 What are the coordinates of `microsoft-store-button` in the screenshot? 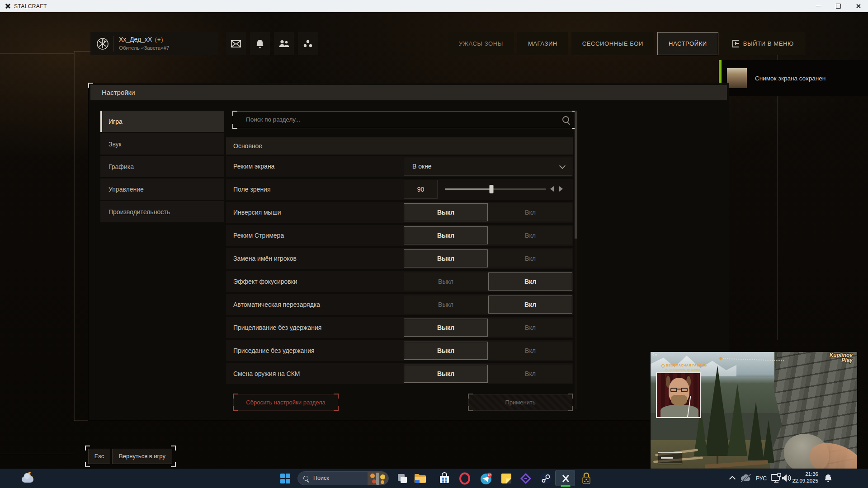 It's located at (444, 479).